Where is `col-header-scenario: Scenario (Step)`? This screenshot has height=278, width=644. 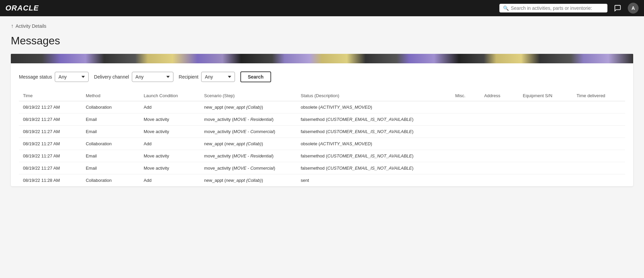 col-header-scenario: Scenario (Step) is located at coordinates (248, 96).